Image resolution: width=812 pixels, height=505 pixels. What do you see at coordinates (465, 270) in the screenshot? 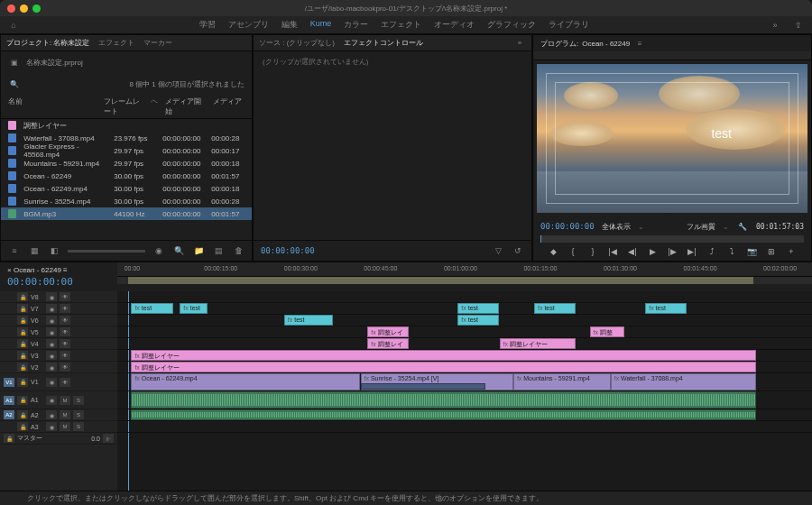
I see `timeline-ruler: 00:0000:00:15:0000:00:30:0000:00:45:0000…` at bounding box center [465, 270].